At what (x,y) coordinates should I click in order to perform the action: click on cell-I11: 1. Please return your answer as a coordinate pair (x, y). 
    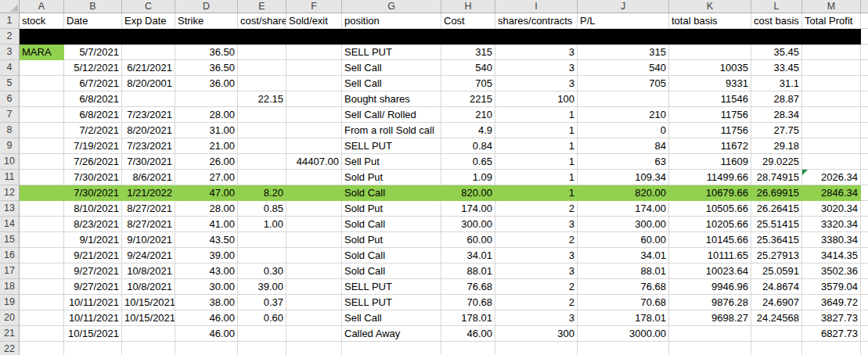
    Looking at the image, I should click on (537, 178).